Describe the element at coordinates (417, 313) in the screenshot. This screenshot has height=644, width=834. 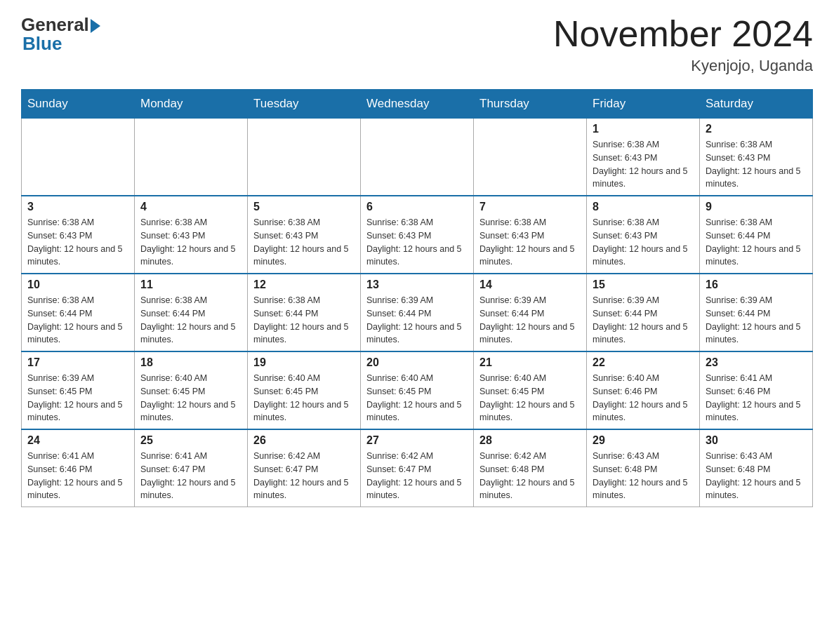
I see `calendar-week-row: 10Sunrise: 6:38 AMSunset: 6:44 PMDayligh…` at that location.